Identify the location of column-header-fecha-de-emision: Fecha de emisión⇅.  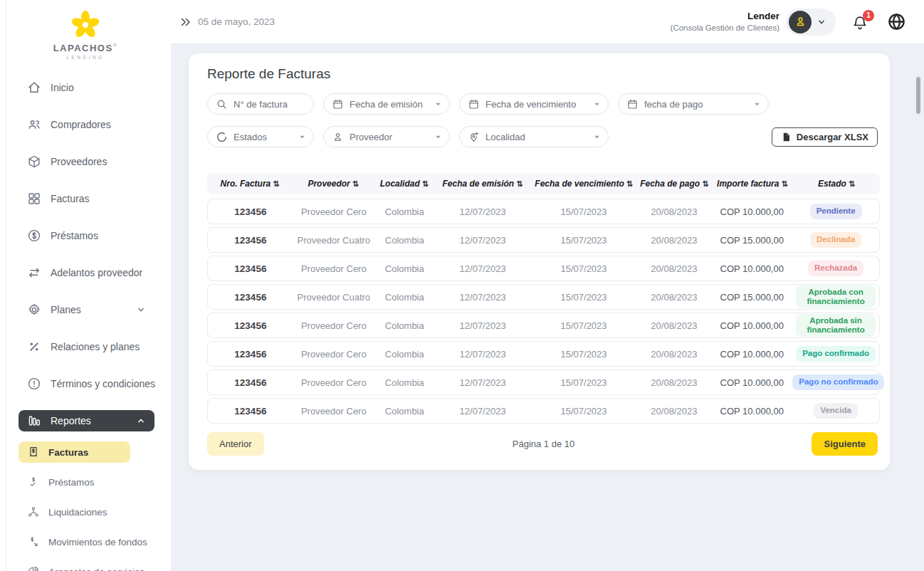
(483, 184).